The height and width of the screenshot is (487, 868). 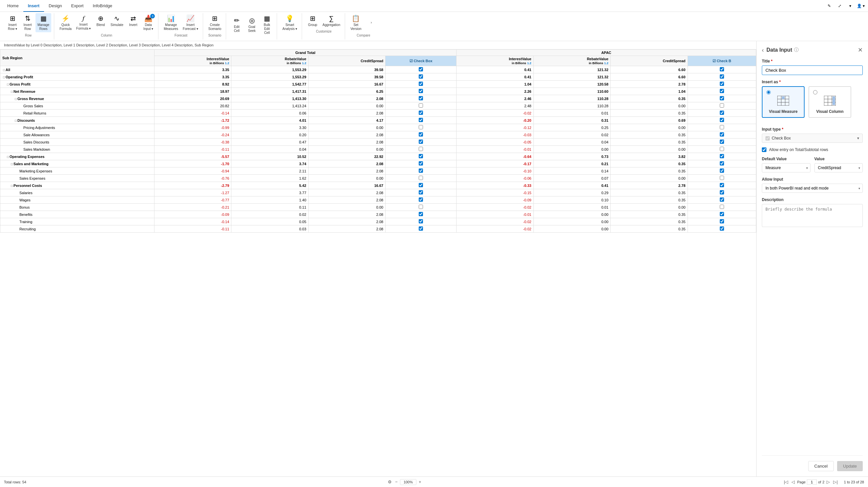 What do you see at coordinates (840, 6) in the screenshot?
I see `fit-icon: ⤢` at bounding box center [840, 6].